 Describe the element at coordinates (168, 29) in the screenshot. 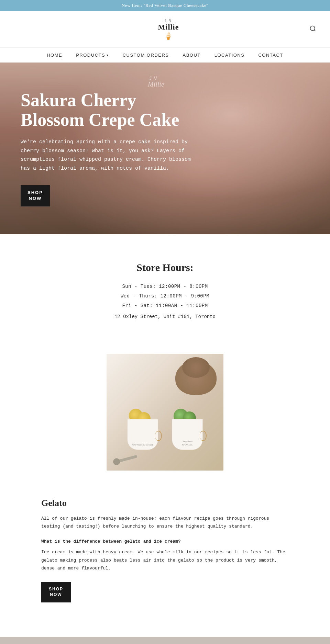

I see `logo-area: ミリ Millie 🍦` at that location.